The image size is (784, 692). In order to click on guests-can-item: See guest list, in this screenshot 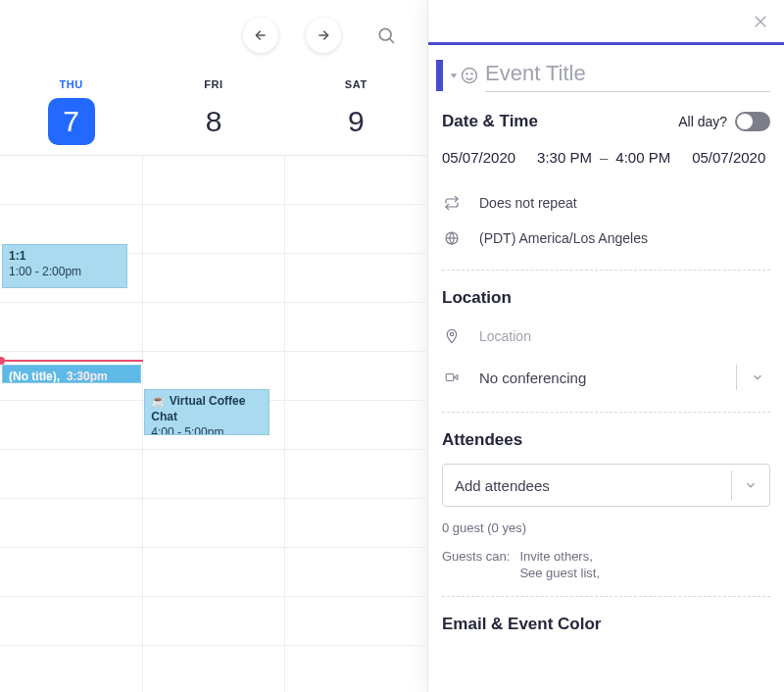, I will do `click(560, 572)`.